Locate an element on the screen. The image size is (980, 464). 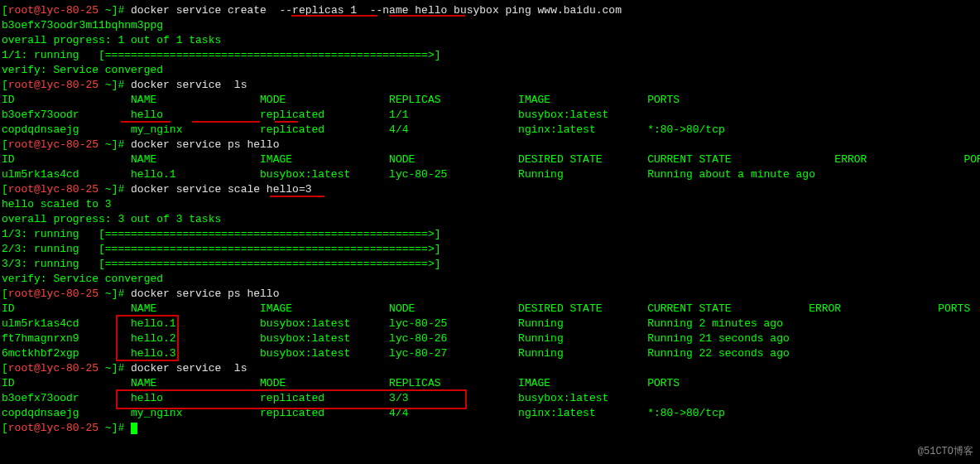
command-text: docker service scale hello=3 is located at coordinates (221, 189).